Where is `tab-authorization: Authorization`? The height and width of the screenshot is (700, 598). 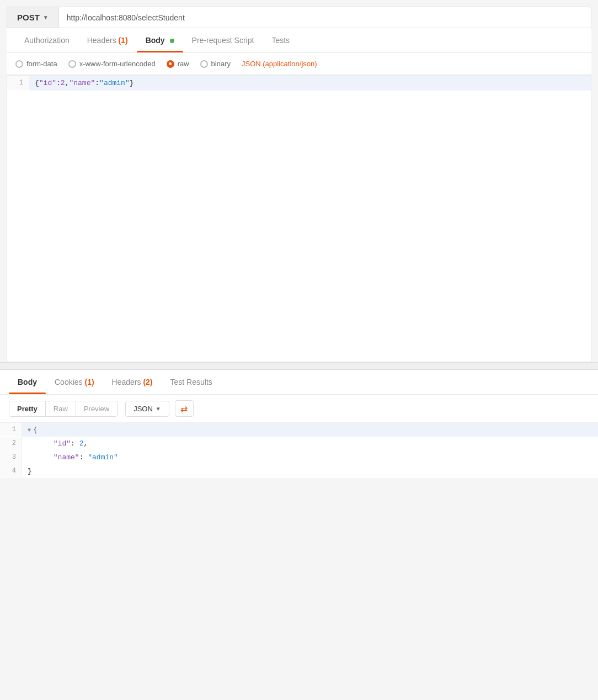 tab-authorization: Authorization is located at coordinates (47, 40).